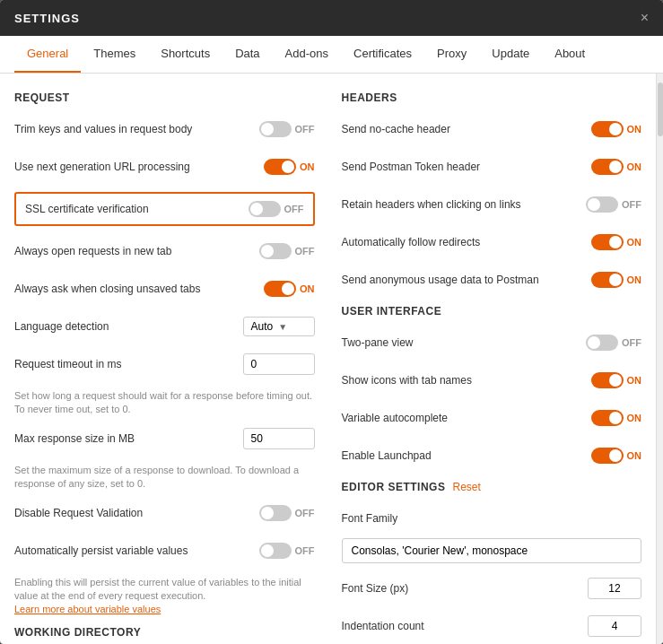  What do you see at coordinates (394, 487) in the screenshot?
I see `editor-section-title: EDITOR SETTINGS` at bounding box center [394, 487].